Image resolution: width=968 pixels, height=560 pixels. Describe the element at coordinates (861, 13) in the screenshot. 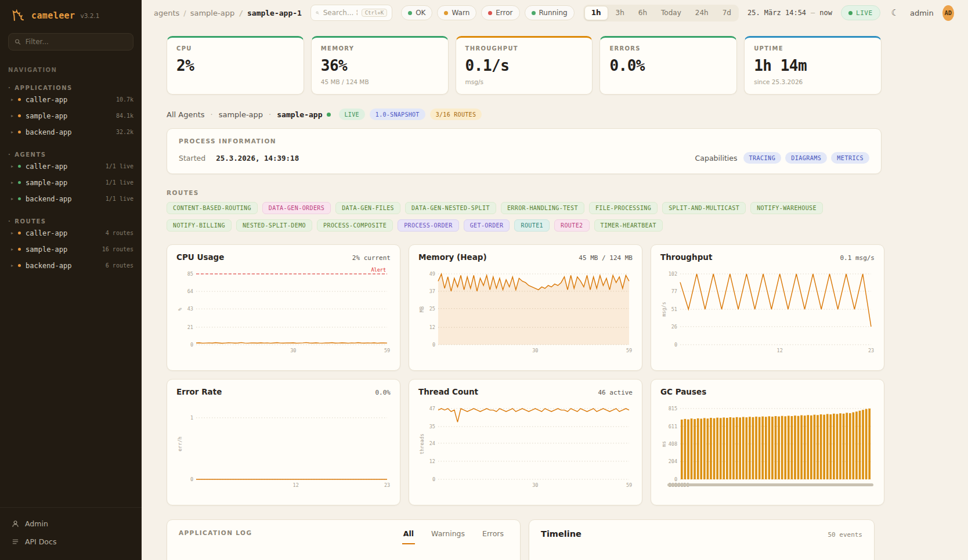

I see `live-indicator: LIVE` at that location.